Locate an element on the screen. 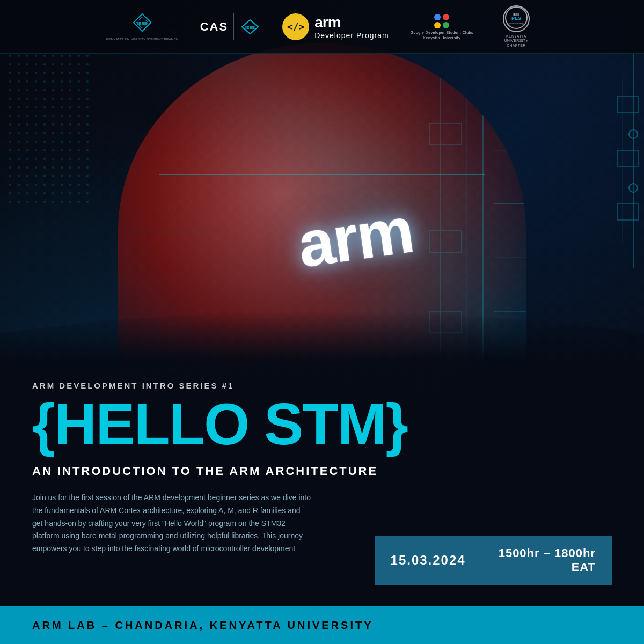 The height and width of the screenshot is (644, 644). arm-dev-program-label: Developer Program is located at coordinates (352, 35).